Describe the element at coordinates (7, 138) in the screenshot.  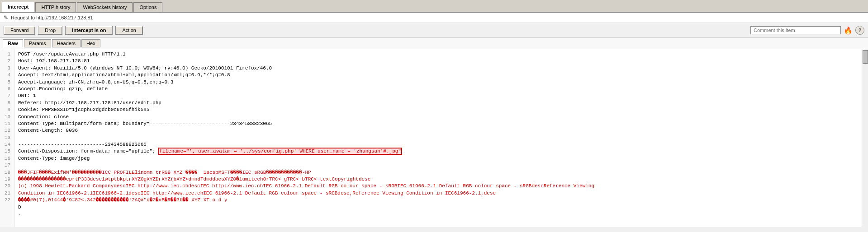
I see `line-numbers: 12345678910111213141516171819202122` at that location.